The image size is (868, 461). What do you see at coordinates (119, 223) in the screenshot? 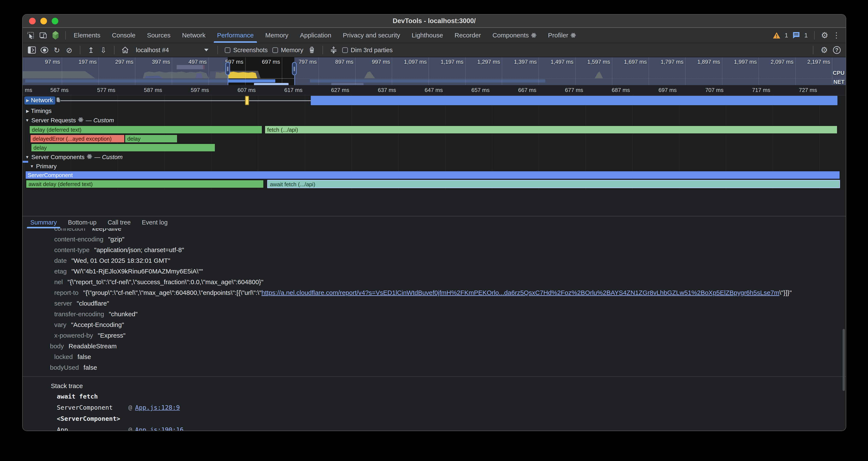
I see `tab-call-tree: Call tree` at bounding box center [119, 223].